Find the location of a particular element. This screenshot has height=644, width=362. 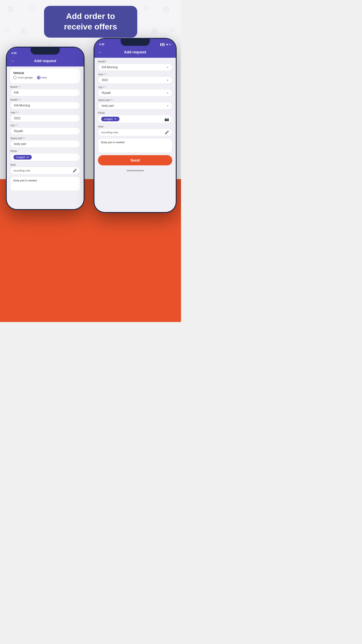

note-row-front: Note recording.m4a 🎤 is located at coordinates (135, 131).